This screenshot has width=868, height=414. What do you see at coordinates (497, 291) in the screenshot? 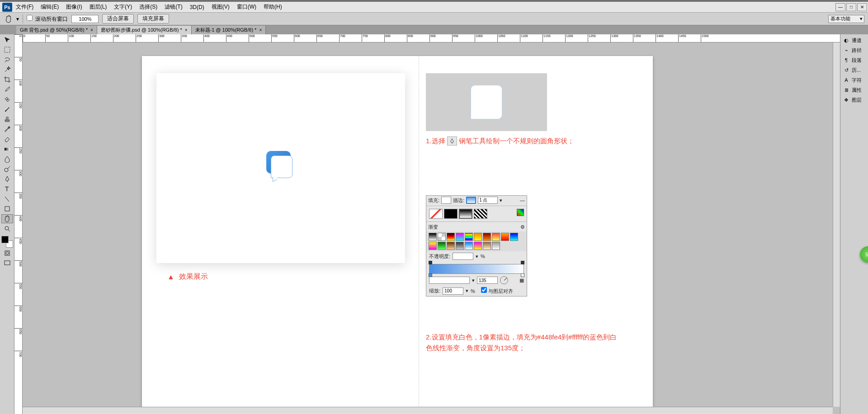
I see `align-layer-checkbox: 与图层对齐` at bounding box center [497, 291].